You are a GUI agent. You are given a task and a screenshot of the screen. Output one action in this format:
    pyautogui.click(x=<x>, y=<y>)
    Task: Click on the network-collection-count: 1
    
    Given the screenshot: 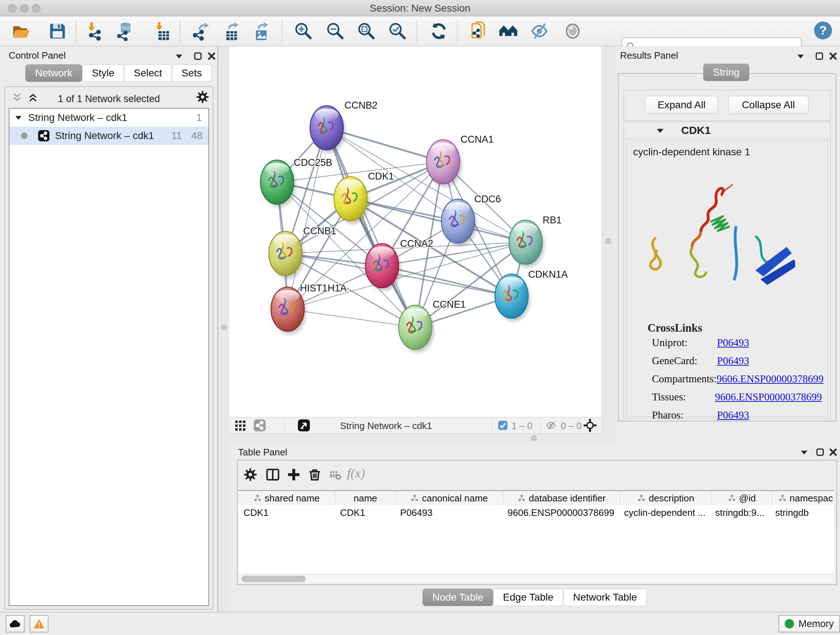 What is the action you would take?
    pyautogui.click(x=199, y=118)
    